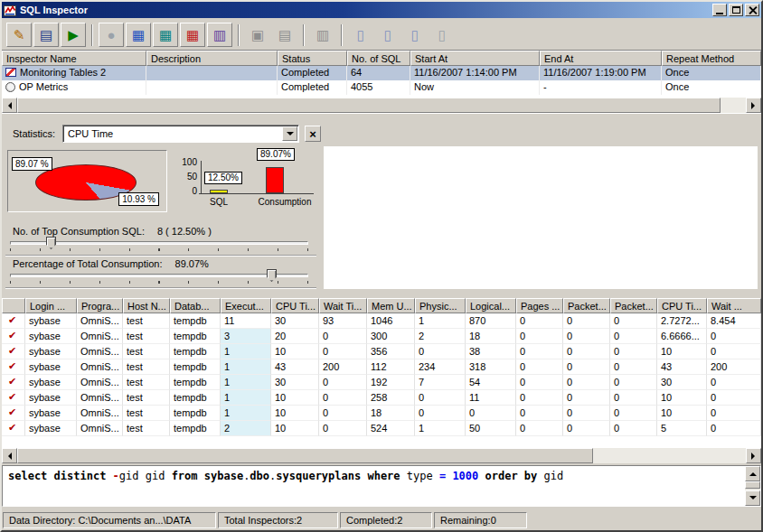 The height and width of the screenshot is (532, 763). I want to click on column-header-wait-ti: Wait Ti..., so click(344, 305).